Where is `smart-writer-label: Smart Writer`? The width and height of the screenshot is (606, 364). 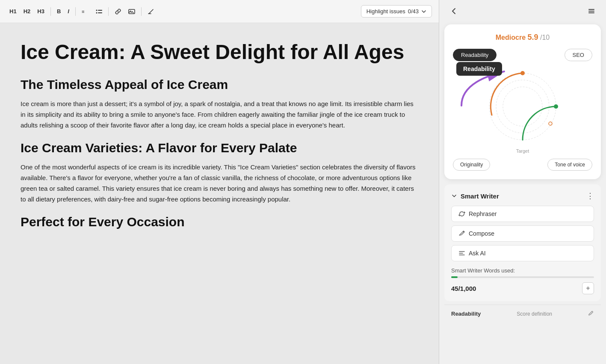 smart-writer-label: Smart Writer is located at coordinates (480, 196).